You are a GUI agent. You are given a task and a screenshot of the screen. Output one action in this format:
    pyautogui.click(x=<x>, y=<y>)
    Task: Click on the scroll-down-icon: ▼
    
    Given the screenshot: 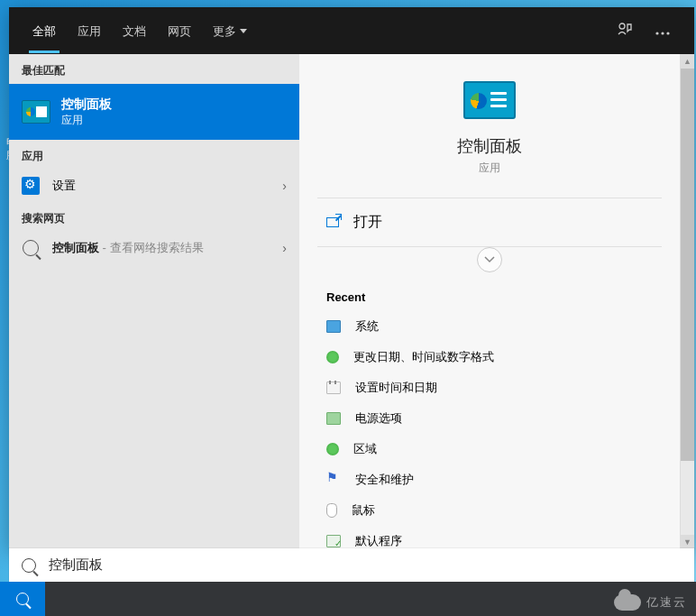 What is the action you would take?
    pyautogui.click(x=687, y=542)
    